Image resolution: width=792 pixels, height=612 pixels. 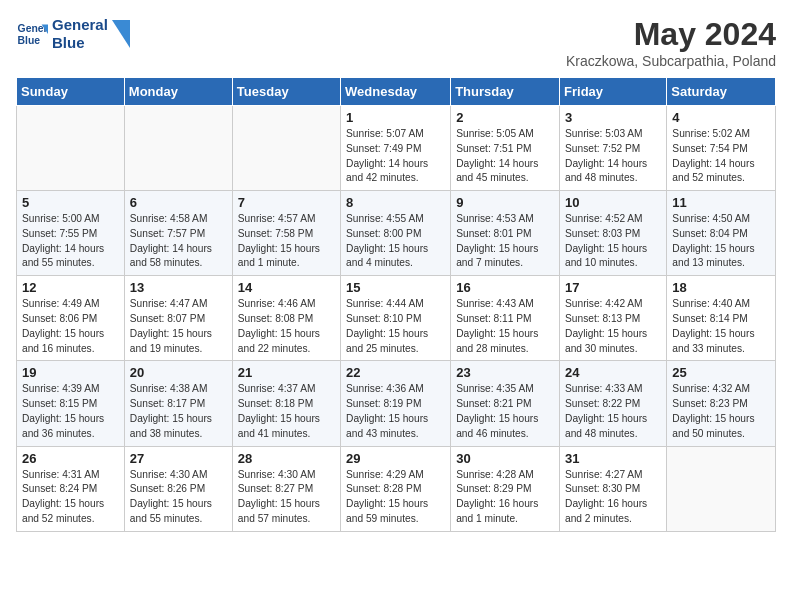 I want to click on calendar-day-cell: 5Sunrise: 5:00 AMSunset: 7:55 PMDaylight…, so click(x=71, y=234).